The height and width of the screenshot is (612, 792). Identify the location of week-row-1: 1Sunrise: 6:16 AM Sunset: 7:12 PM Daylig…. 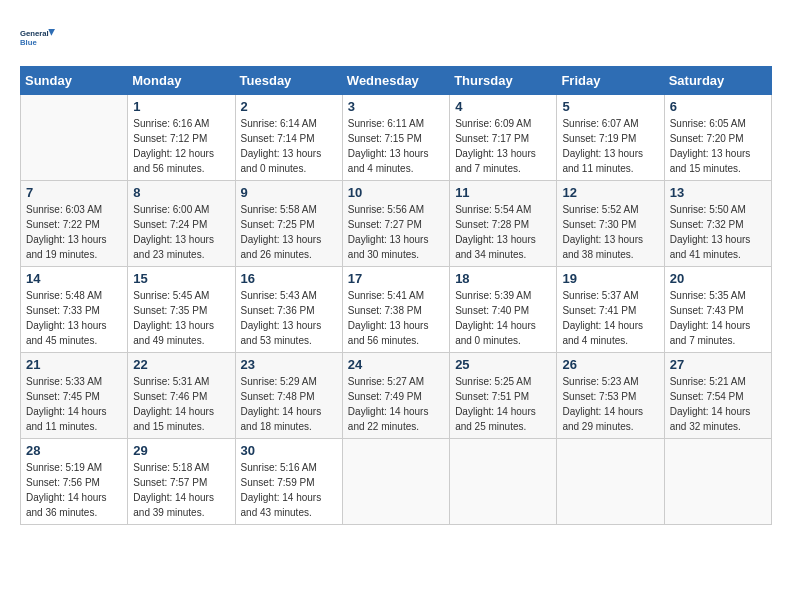
(396, 138).